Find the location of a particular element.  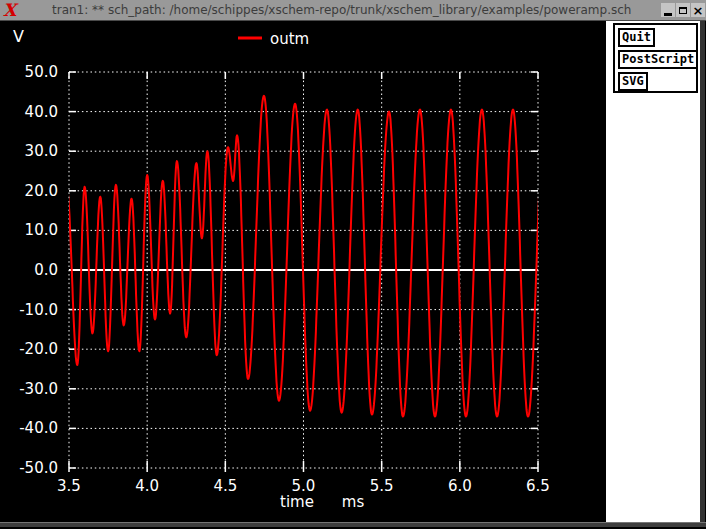

y-tick-label: 10.0 is located at coordinates (42, 230).